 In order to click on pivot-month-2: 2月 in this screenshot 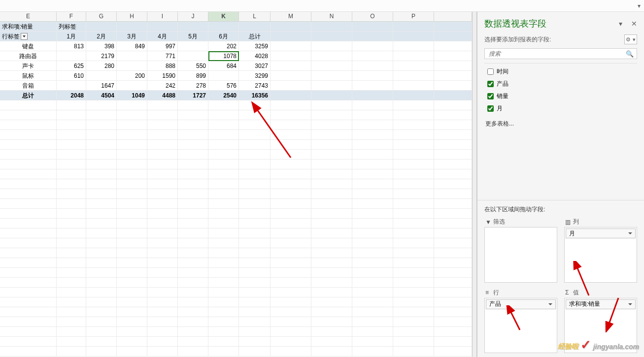, I will do `click(102, 36)`.